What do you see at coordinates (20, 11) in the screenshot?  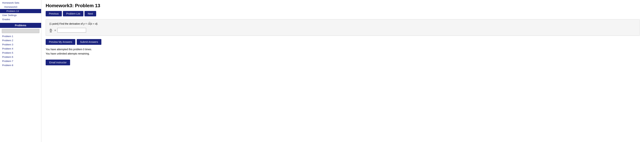 I see `sidebar-item-problem13: Problem 13` at bounding box center [20, 11].